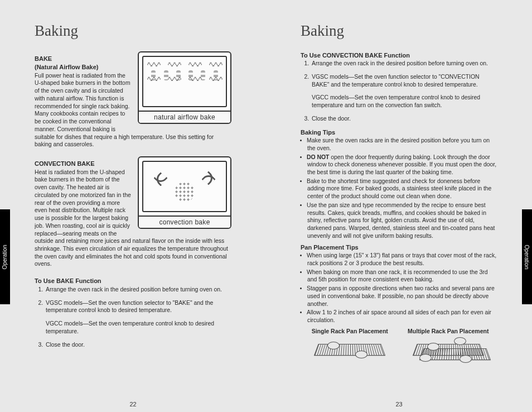  I want to click on page-number-right: 23, so click(399, 404).